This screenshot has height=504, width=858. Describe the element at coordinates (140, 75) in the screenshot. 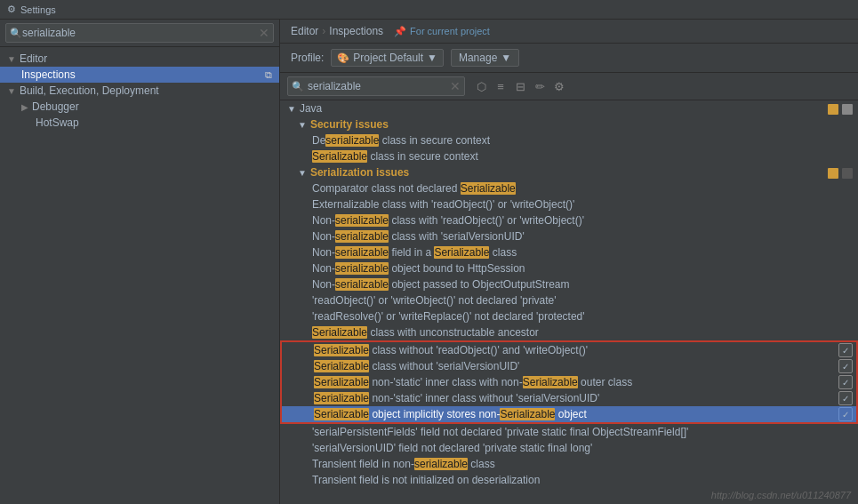

I see `tree-item-inspections: Inspections ⧉` at that location.